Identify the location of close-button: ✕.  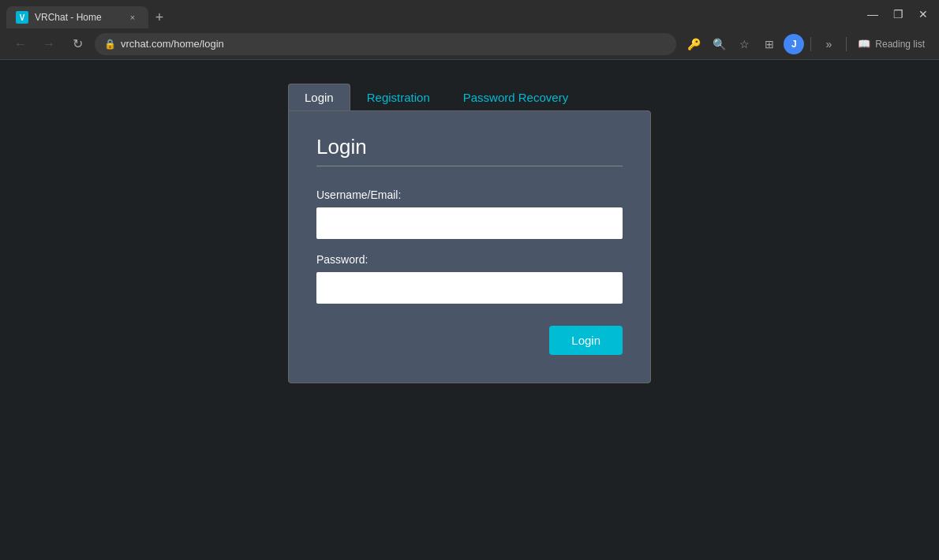
(923, 14).